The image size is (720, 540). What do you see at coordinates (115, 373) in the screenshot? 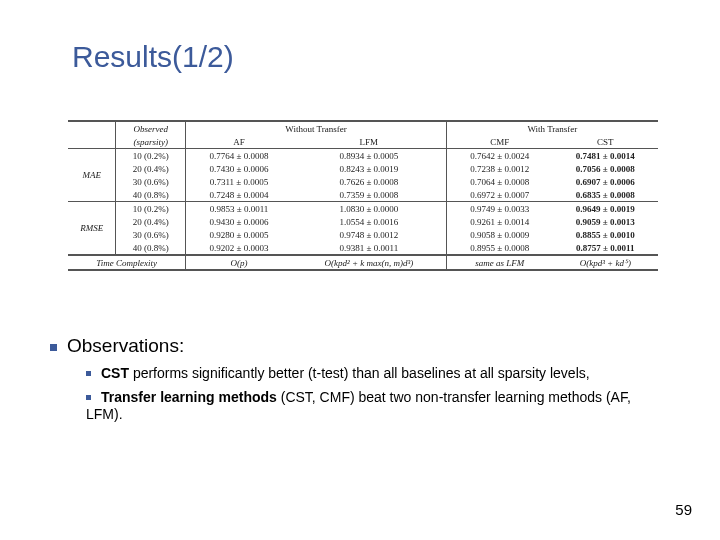
I see `bullet-bold: CST` at bounding box center [115, 373].